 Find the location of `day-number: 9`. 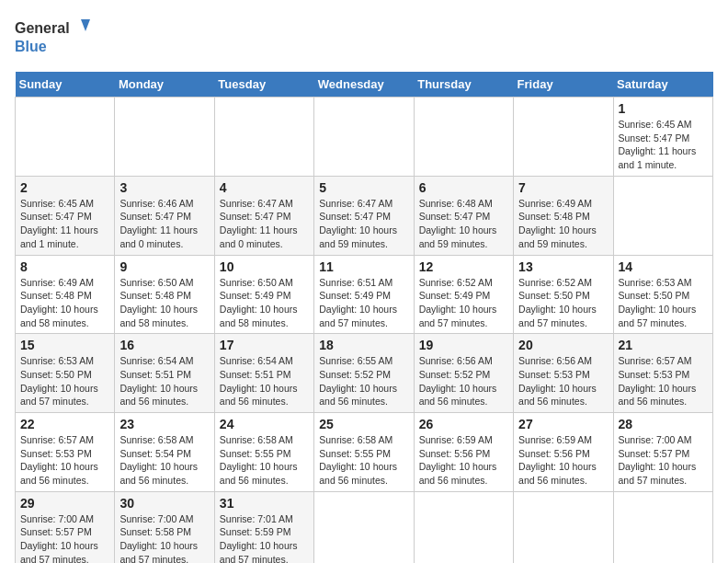

day-number: 9 is located at coordinates (164, 267).